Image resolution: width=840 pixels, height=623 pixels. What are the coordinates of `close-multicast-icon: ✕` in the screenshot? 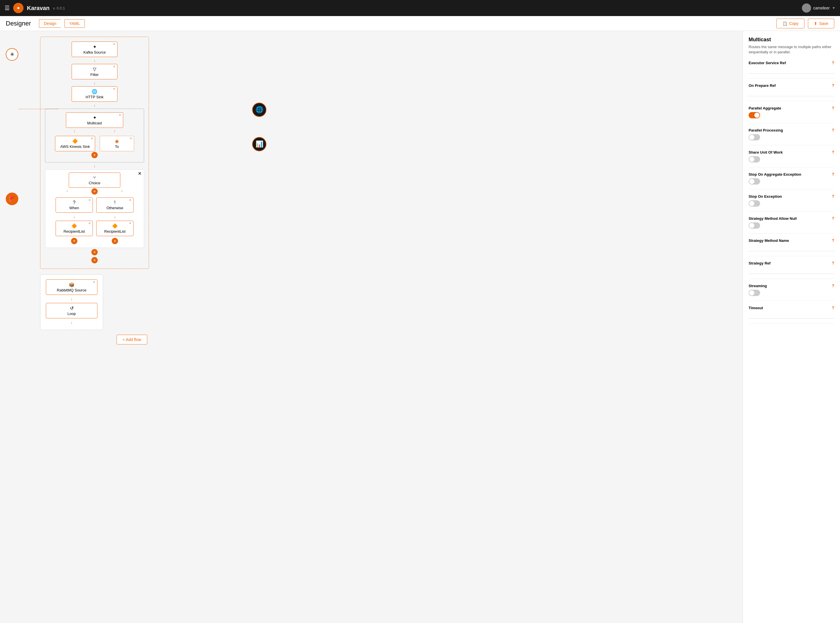 It's located at (120, 115).